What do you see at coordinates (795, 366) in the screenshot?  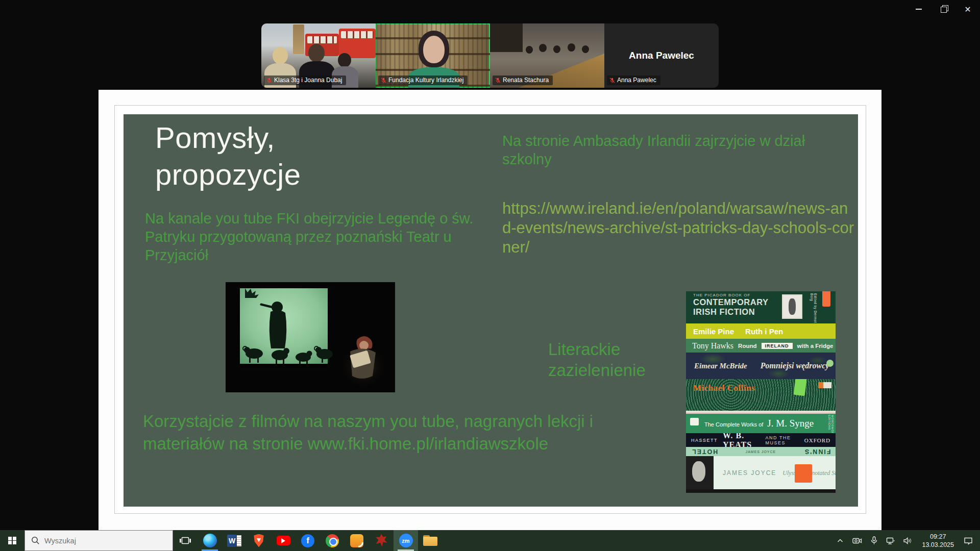 I see `book-title: Pomniejsi wędrowcy` at bounding box center [795, 366].